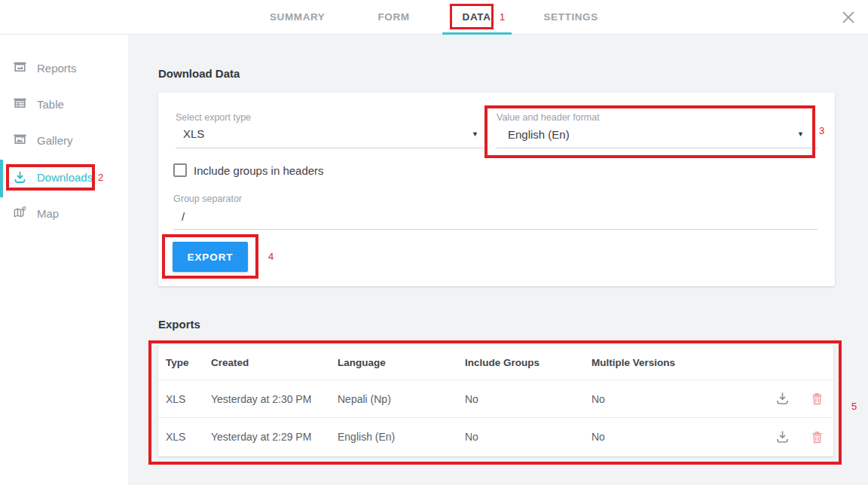 The image size is (868, 485). What do you see at coordinates (64, 104) in the screenshot?
I see `sidebar-item-table: Table` at bounding box center [64, 104].